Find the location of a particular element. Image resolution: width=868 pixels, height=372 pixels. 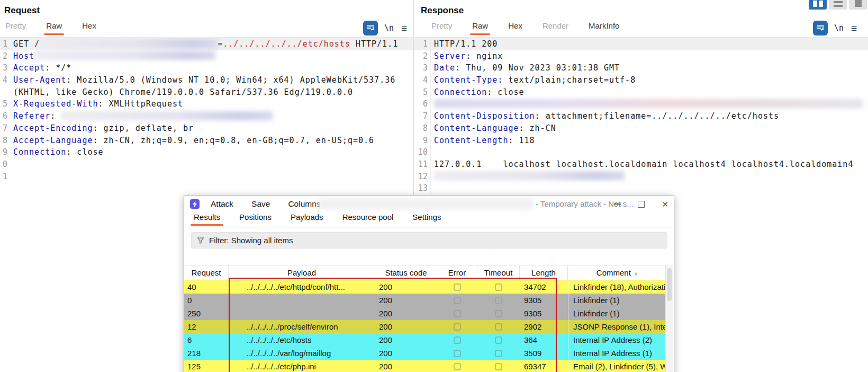

maximize-button is located at coordinates (641, 205).